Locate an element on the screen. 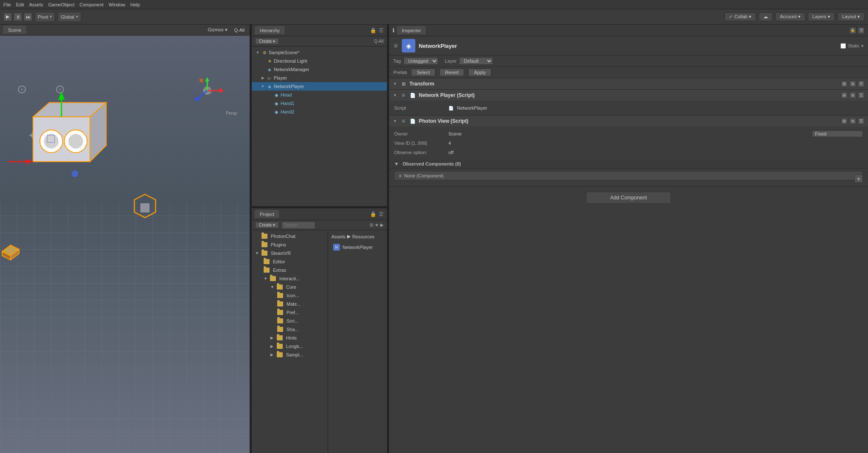  menu-edit: Edit is located at coordinates (20, 5).